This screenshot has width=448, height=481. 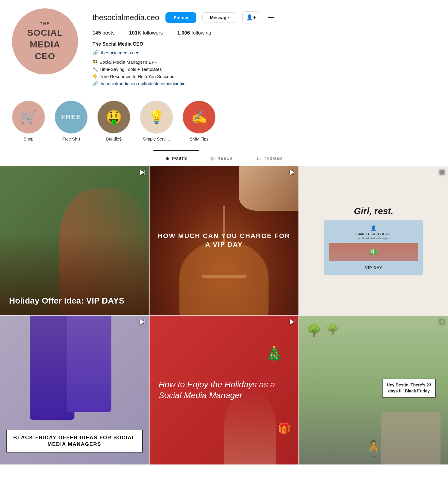 What do you see at coordinates (156, 139) in the screenshot?
I see `highlight-label-simple: Simple Servi...` at bounding box center [156, 139].